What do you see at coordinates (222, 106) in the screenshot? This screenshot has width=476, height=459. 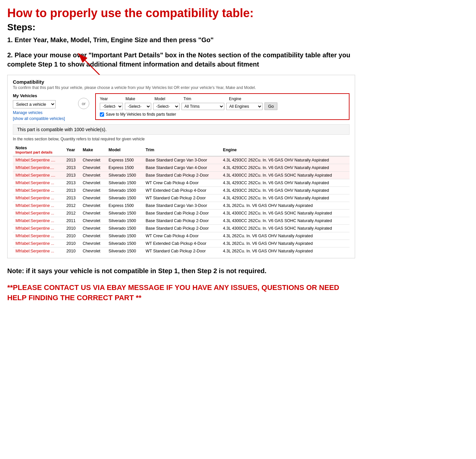 I see `ymm-selects-row: -Select- -Select- -Select- All Trims All…` at bounding box center [222, 106].